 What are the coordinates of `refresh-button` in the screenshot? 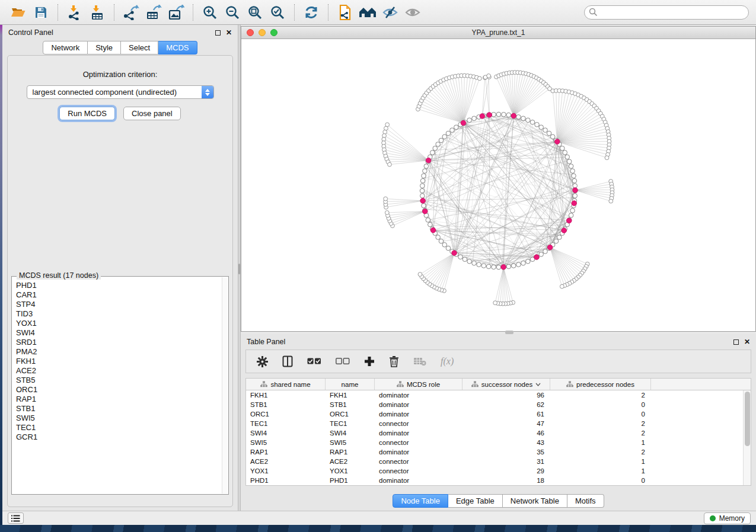 It's located at (311, 12).